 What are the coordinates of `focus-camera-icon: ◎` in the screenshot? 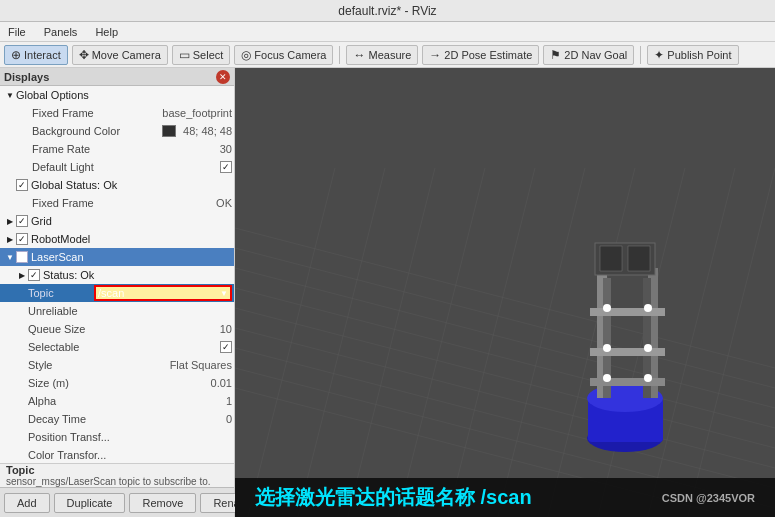 It's located at (246, 55).